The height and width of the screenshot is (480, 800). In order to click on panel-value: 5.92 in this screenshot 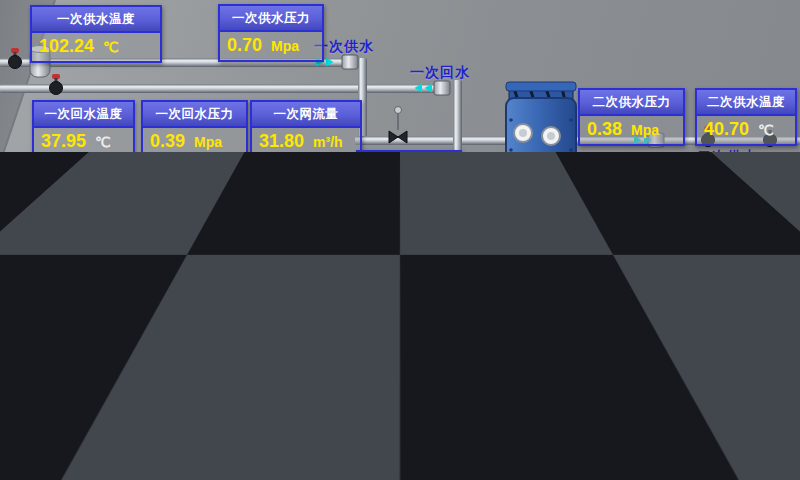, I will do `click(382, 192)`.